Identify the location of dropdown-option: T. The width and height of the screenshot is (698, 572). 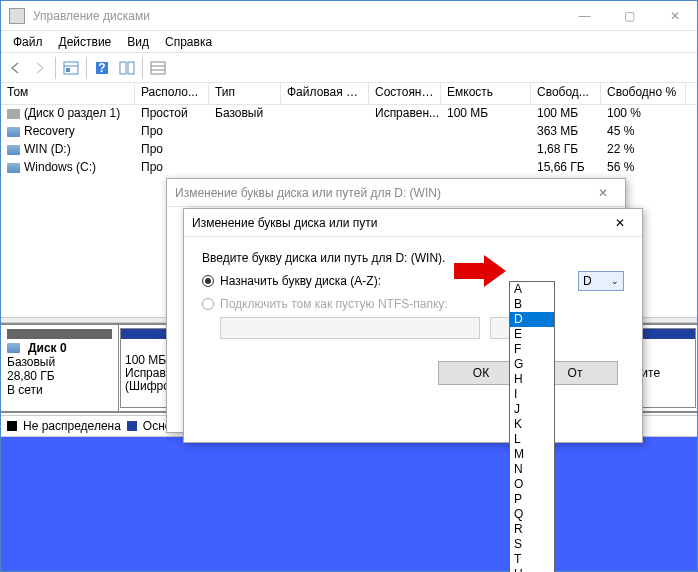
(532, 560).